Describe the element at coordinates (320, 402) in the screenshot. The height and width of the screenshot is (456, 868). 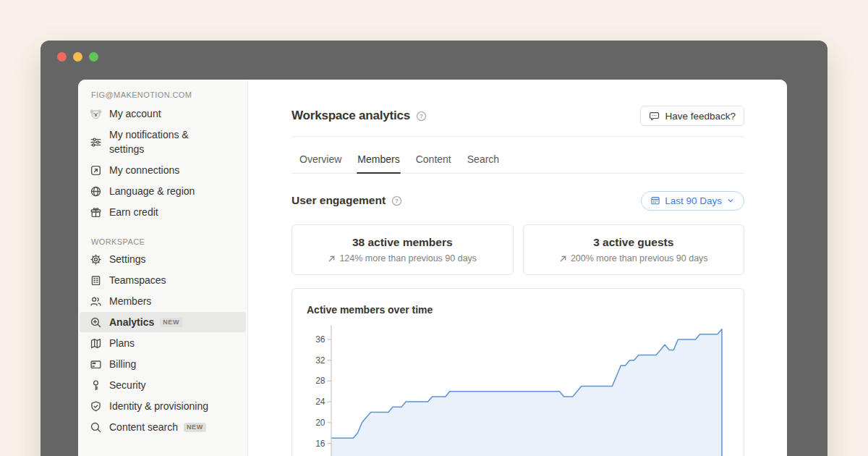
I see `y-axis-tick-label: 24` at that location.